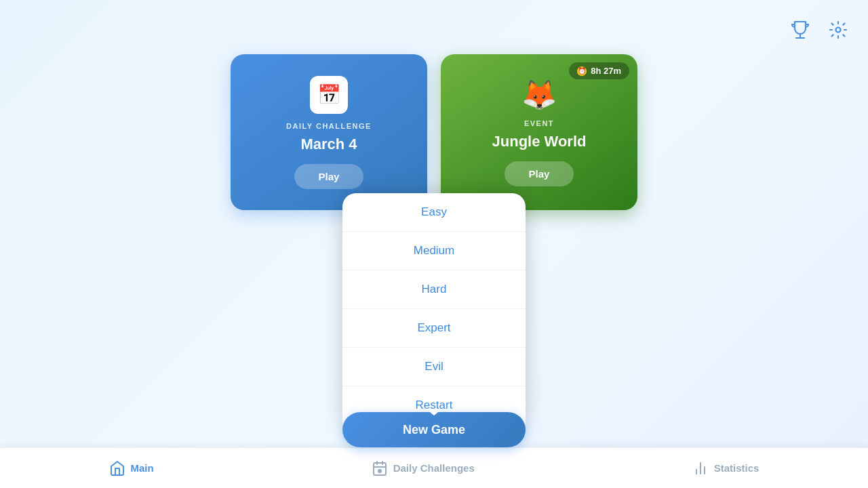  What do you see at coordinates (434, 367) in the screenshot?
I see `difficulty-evil: Evil` at bounding box center [434, 367].